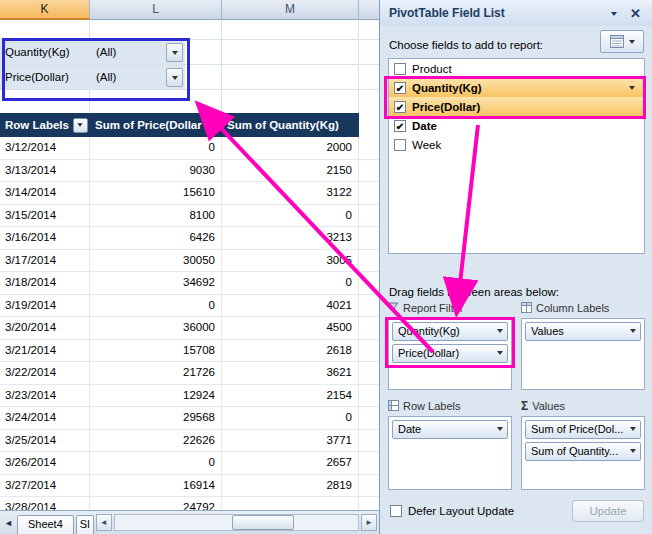 This screenshot has height=534, width=652. What do you see at coordinates (156, 373) in the screenshot?
I see `sum-price-cell: 21726` at bounding box center [156, 373].